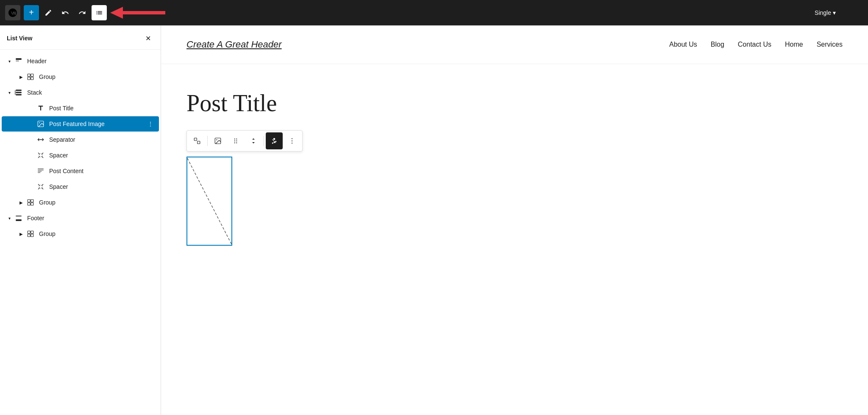  I want to click on block-transform-button, so click(197, 141).